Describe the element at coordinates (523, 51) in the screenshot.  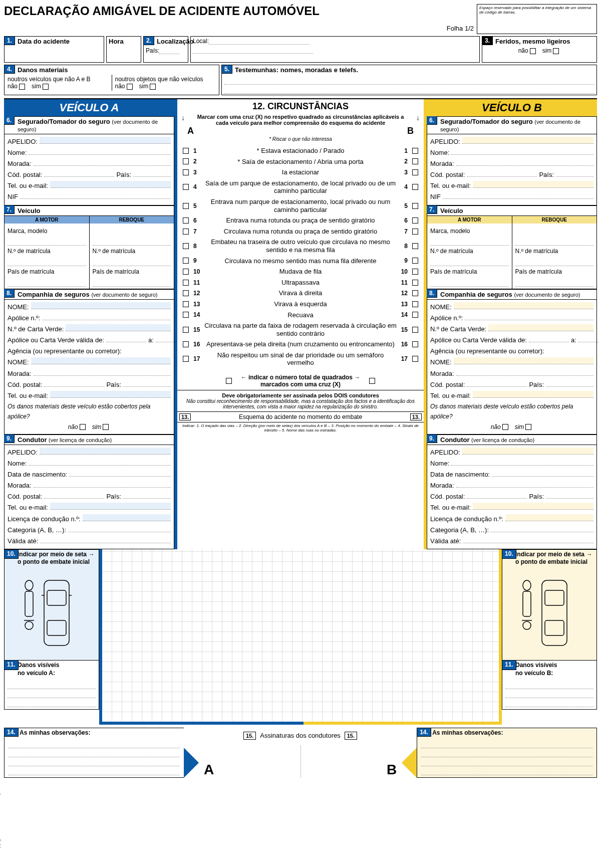
I see `nao-label: não` at that location.